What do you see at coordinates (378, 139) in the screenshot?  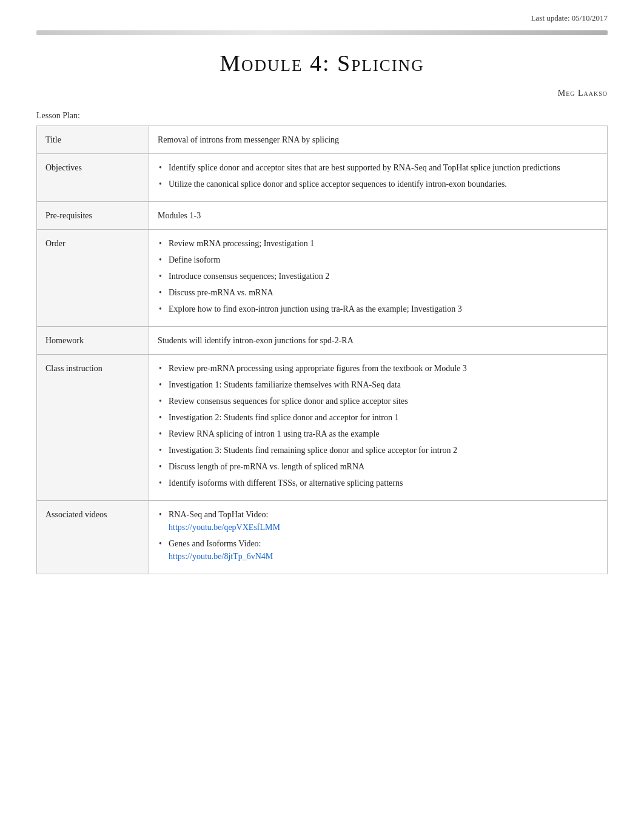 I see `plain-content: Removal of introns from messenger RNA by…` at bounding box center [378, 139].